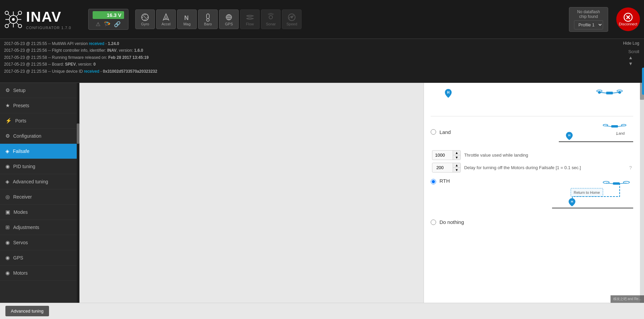 The height and width of the screenshot is (319, 644). I want to click on logo-area: INAV CONFIGURATOR 1.7.0, so click(38, 19).